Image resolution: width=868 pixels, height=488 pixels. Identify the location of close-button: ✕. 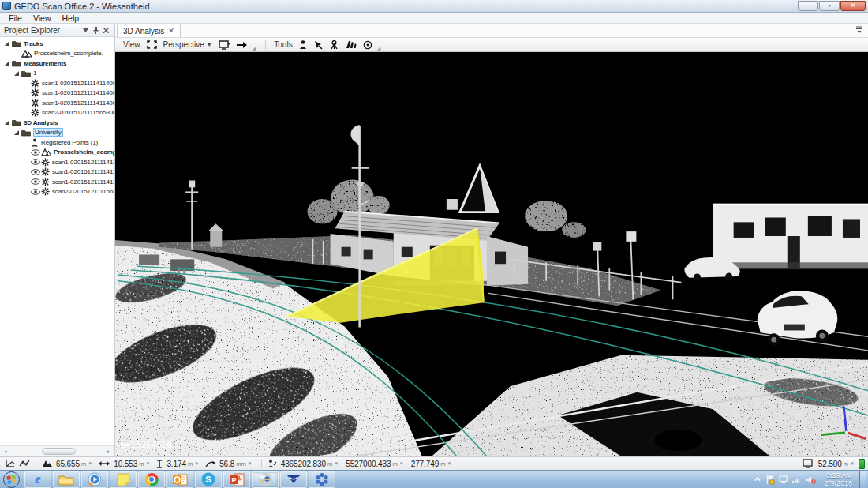
(853, 6).